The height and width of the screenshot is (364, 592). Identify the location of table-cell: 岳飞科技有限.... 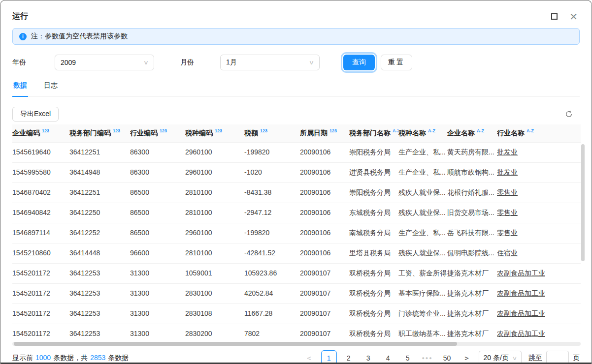
(472, 233).